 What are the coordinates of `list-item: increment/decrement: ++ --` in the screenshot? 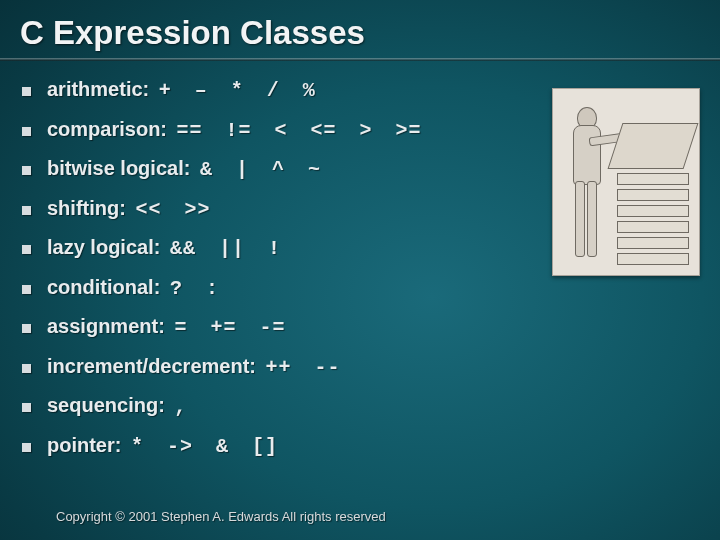 It's located at (361, 367).